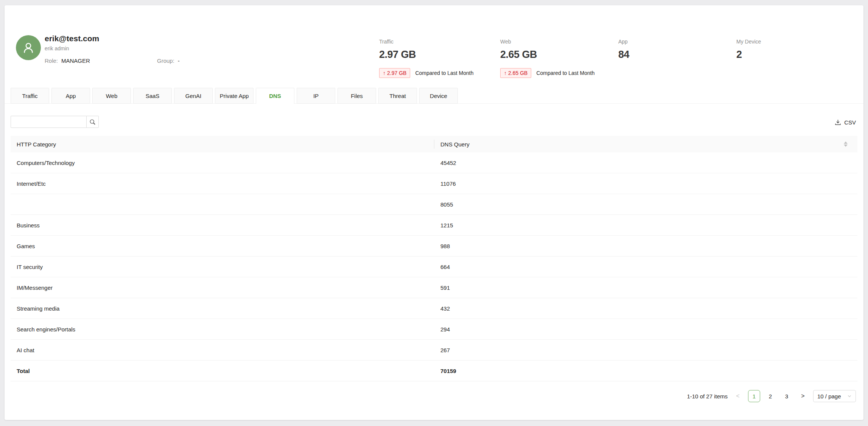 This screenshot has height=426, width=868. What do you see at coordinates (179, 61) in the screenshot?
I see `group-value: -` at bounding box center [179, 61].